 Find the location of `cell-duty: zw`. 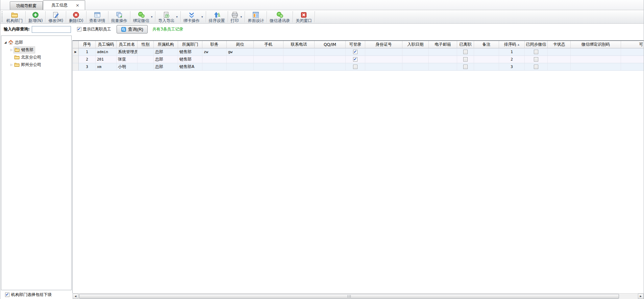

cell-duty: zw is located at coordinates (215, 52).